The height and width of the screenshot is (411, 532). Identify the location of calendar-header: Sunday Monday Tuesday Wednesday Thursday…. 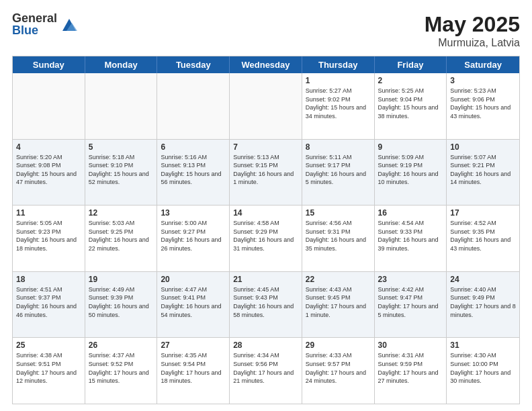
(266, 64).